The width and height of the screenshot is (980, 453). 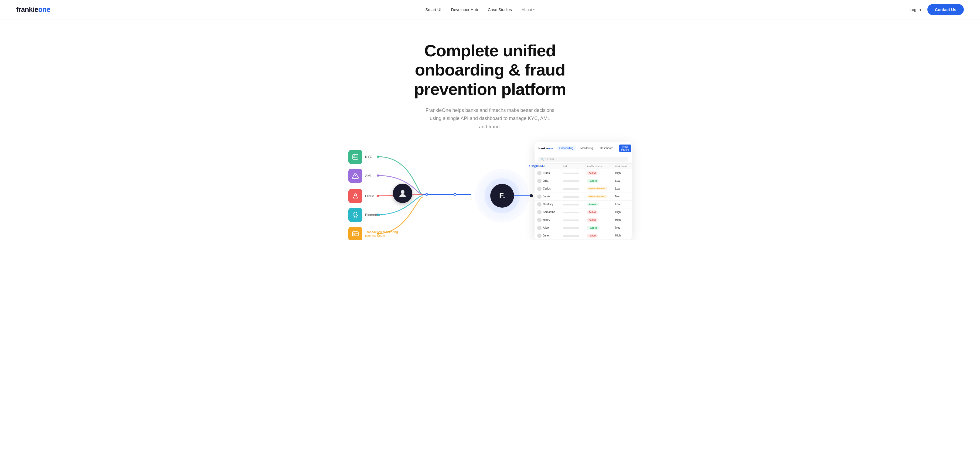 I want to click on search-bar: 🔍 Search, so click(x=583, y=159).